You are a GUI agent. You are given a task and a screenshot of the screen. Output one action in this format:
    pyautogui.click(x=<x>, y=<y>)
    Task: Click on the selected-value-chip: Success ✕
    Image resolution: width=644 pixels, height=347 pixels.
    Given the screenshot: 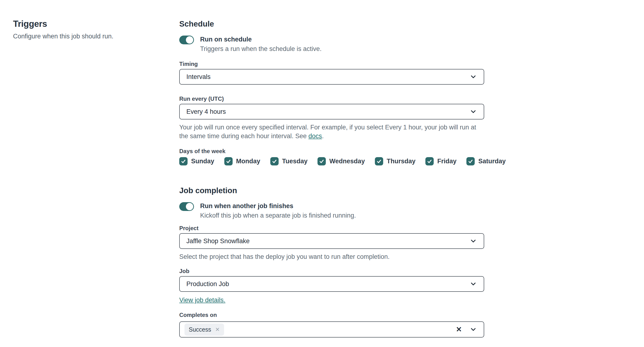 What is the action you would take?
    pyautogui.click(x=204, y=330)
    